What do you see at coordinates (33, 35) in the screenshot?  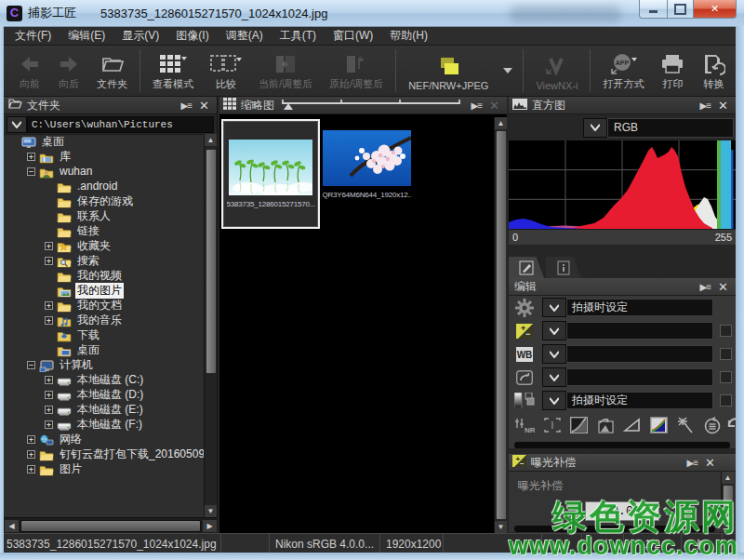 I see `menu-item-1: 文件(F)` at bounding box center [33, 35].